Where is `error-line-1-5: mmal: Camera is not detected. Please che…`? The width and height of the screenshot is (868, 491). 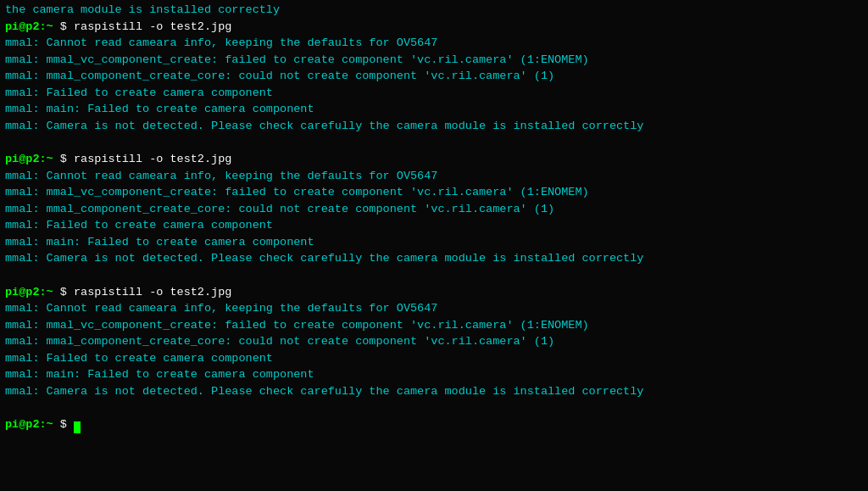
error-line-1-5: mmal: Camera is not detected. Please che… is located at coordinates (434, 126).